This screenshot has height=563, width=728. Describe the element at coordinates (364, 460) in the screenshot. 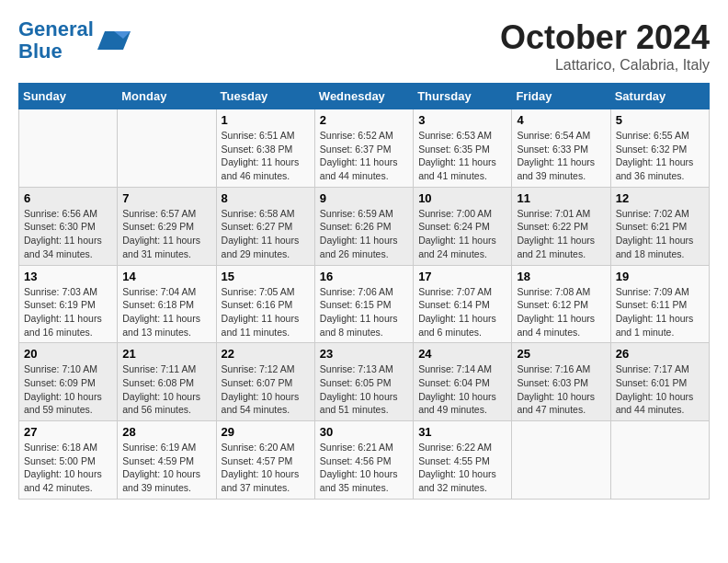

I see `calendar-week-row: 27Sunrise: 6:18 AM Sunset: 5:00 PM Dayli…` at that location.